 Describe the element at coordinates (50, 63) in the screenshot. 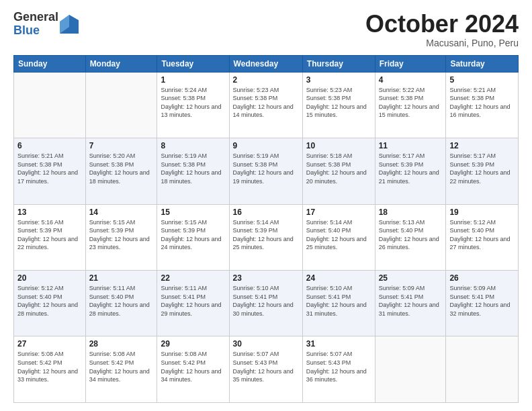

I see `header-sunday: Sunday` at that location.